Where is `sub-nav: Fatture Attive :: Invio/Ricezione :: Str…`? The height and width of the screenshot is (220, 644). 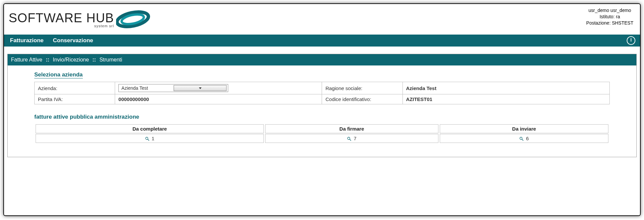 sub-nav: Fatture Attive :: Invio/Ricezione :: Str… is located at coordinates (322, 60).